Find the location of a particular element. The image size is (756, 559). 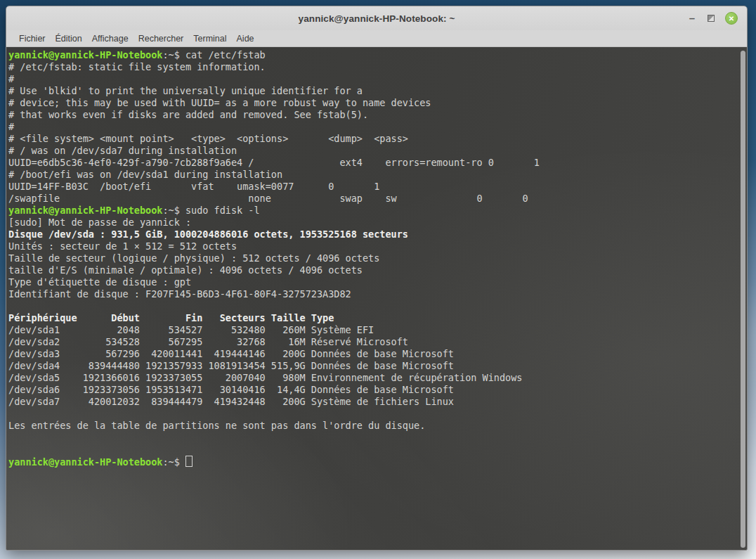

menu-item-edition: Édition is located at coordinates (69, 39).